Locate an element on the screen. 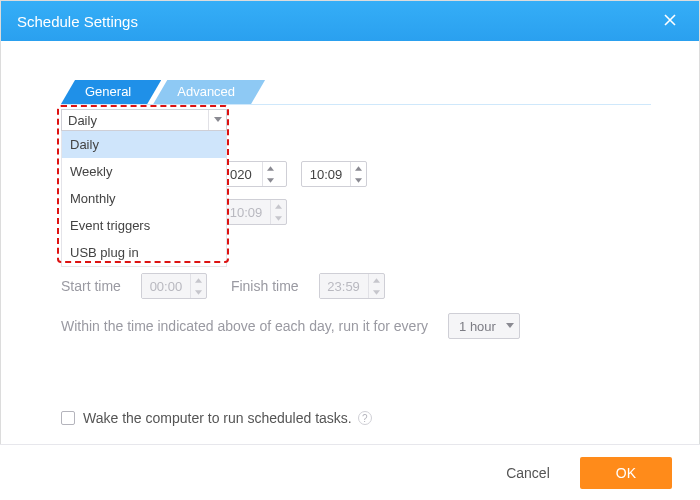  tab-advanced: Advanced is located at coordinates (209, 92).